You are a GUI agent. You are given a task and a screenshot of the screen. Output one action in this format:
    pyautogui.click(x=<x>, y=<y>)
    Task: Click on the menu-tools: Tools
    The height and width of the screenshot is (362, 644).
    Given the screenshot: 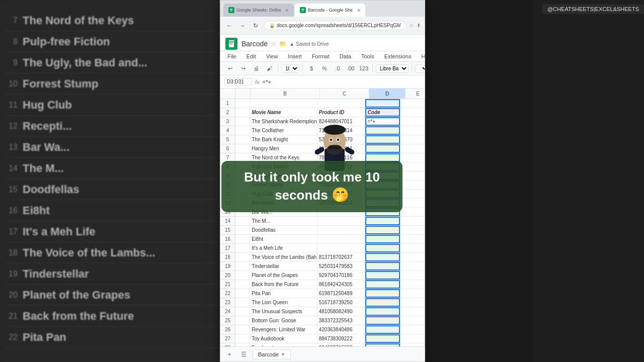 What is the action you would take?
    pyautogui.click(x=368, y=56)
    